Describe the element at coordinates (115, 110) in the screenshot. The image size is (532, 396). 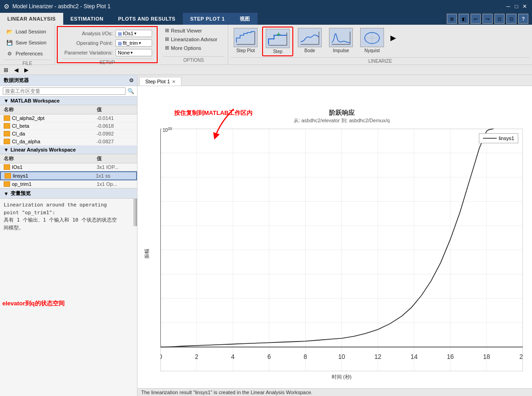
I see `value-col-header: 值` at that location.